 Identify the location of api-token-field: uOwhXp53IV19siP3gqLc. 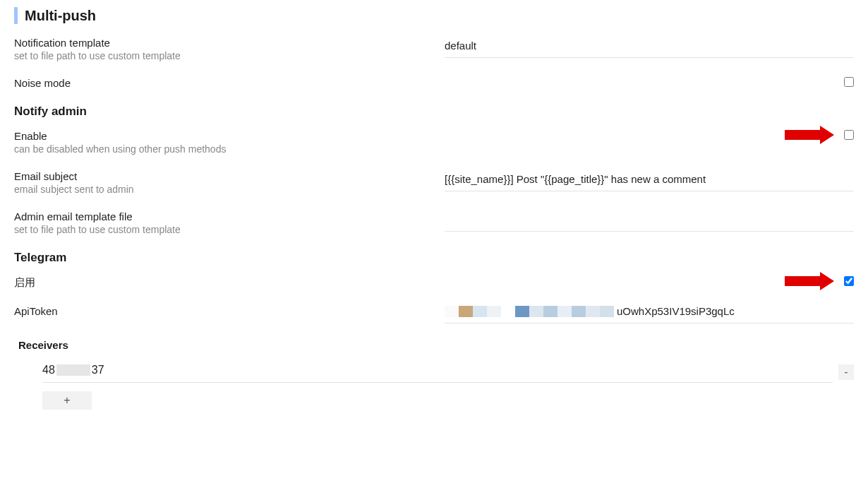
(649, 314).